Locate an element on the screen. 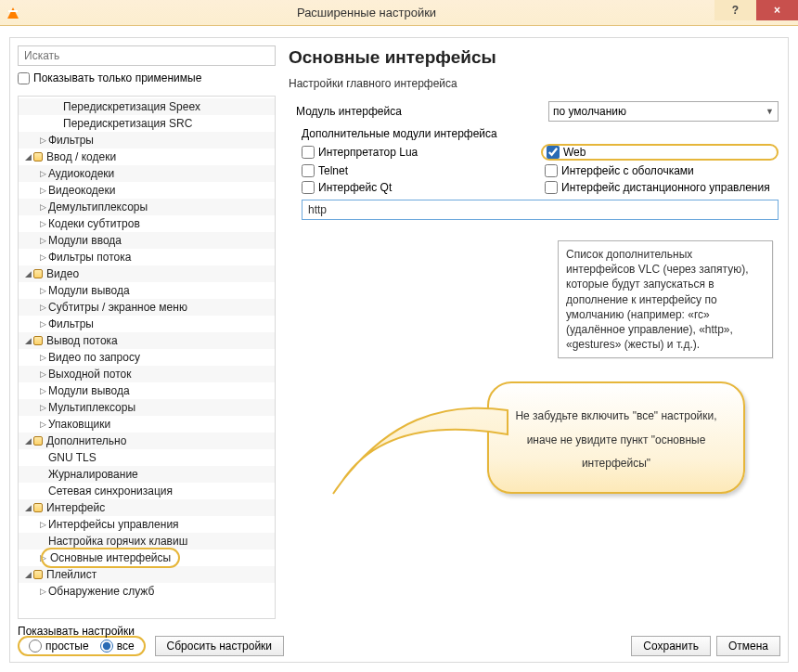  module-select: по умолчанию ▼ is located at coordinates (663, 111).